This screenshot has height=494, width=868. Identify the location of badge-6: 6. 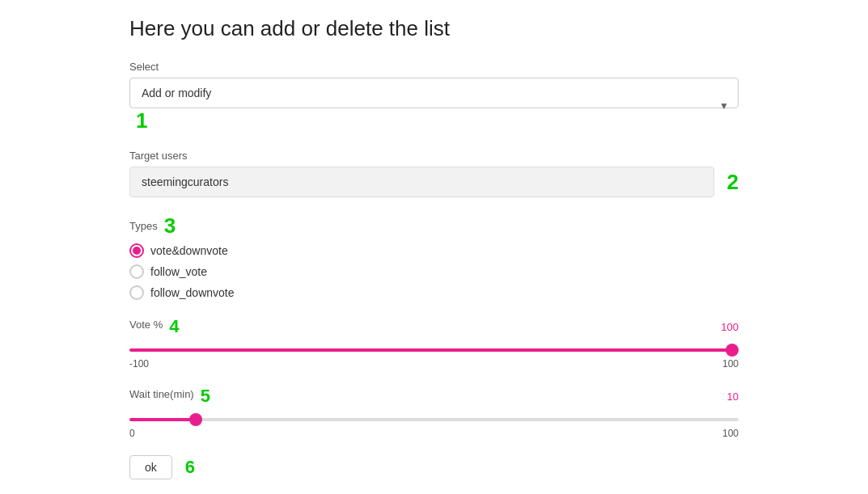
(190, 467).